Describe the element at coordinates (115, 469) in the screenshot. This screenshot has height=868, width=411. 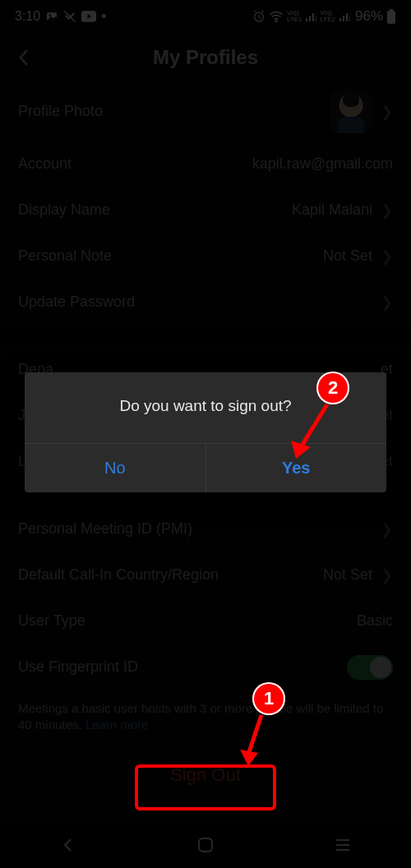
I see `dialog-no-button: No` at that location.